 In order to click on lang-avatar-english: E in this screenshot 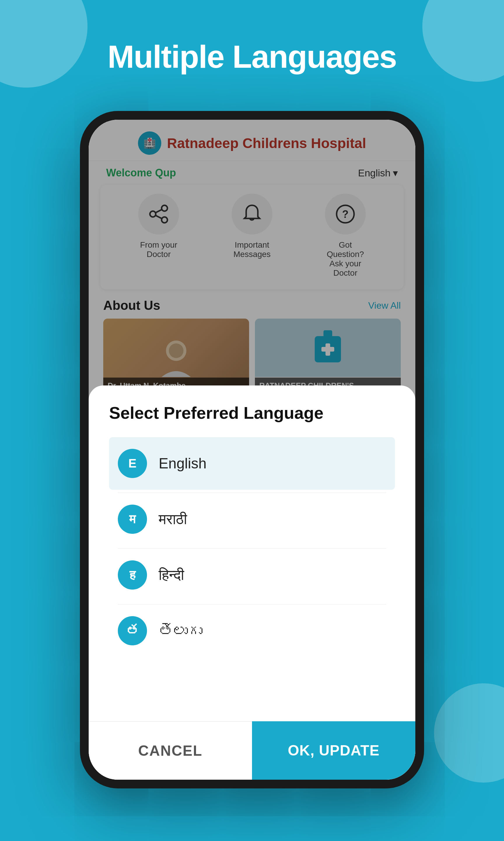, I will do `click(132, 463)`.